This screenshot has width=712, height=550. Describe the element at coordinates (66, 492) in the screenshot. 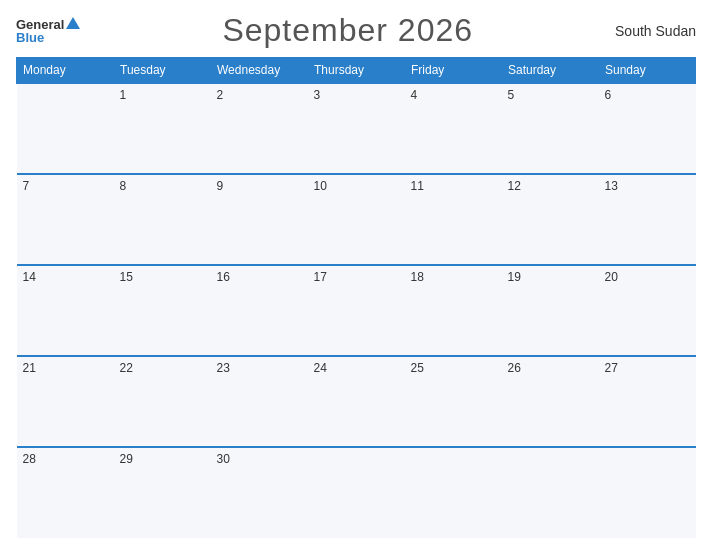

I see `calendar-day-28: 28` at that location.